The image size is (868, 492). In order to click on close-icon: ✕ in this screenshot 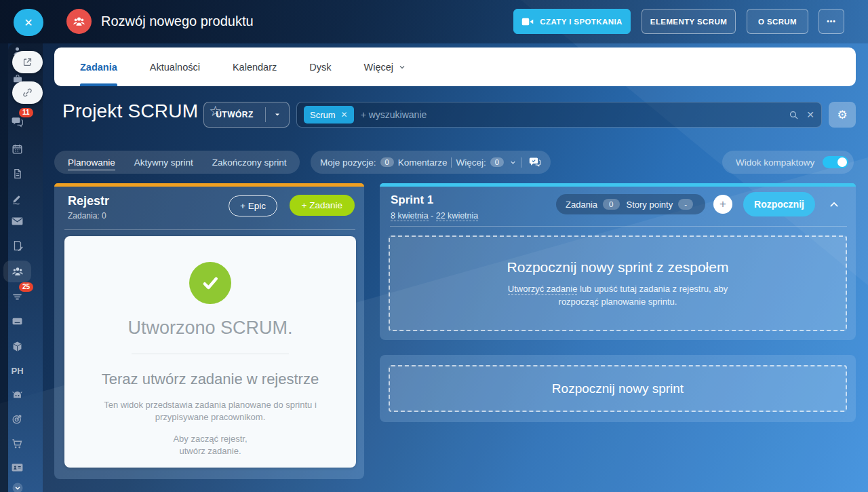, I will do `click(28, 23)`.